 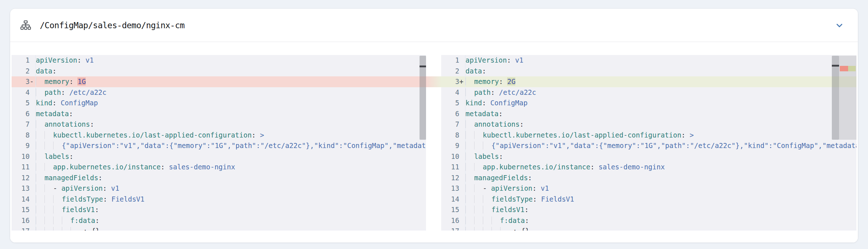 What do you see at coordinates (112, 25) in the screenshot?
I see `resource-path-title: /ConfigMap/sales-demo/nginx-cm` at bounding box center [112, 25].